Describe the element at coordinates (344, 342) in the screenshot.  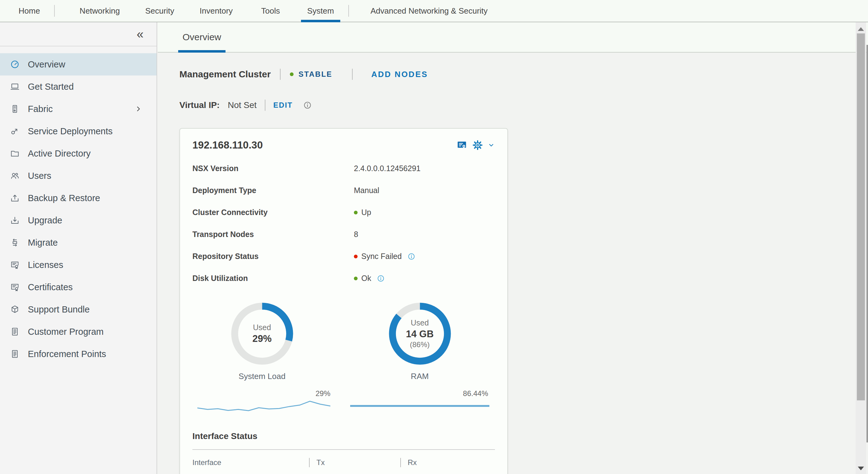
I see `gauges-row: Used 29% System Load Used` at that location.